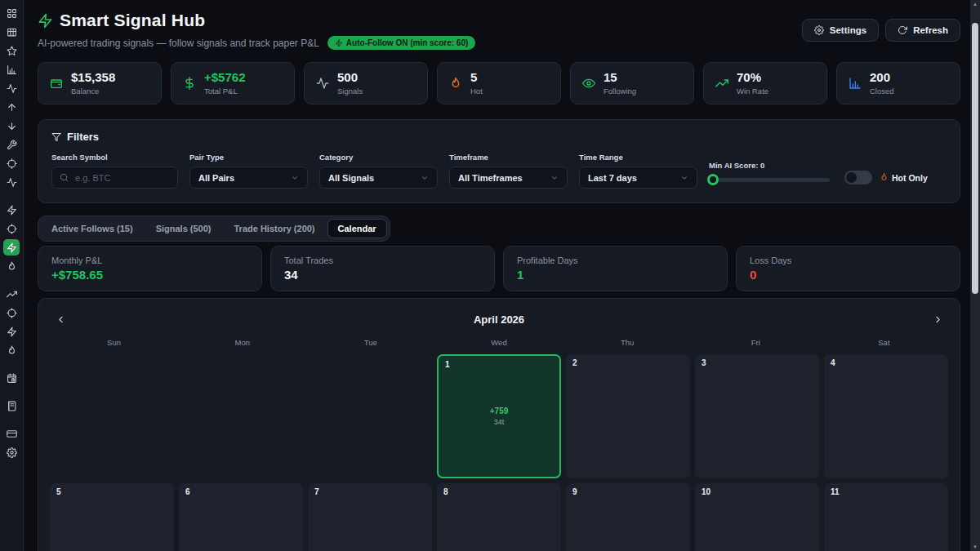  I want to click on calendar-prev-button, so click(60, 319).